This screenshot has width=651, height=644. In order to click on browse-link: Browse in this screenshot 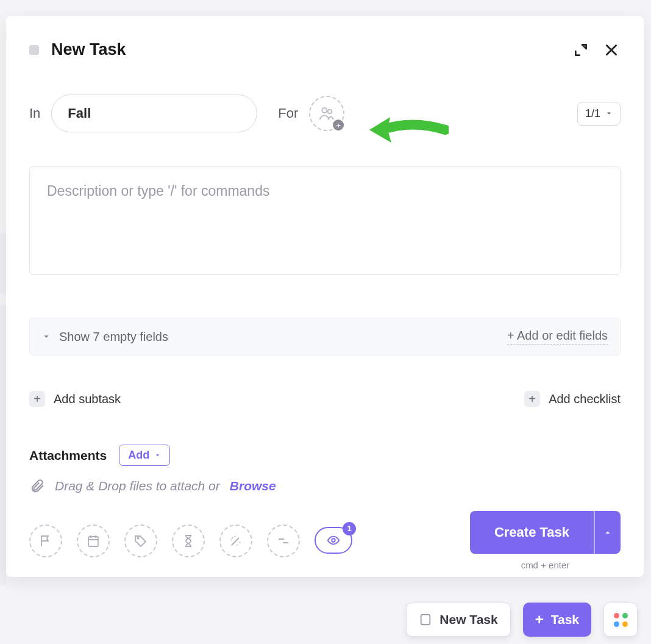, I will do `click(253, 486)`.